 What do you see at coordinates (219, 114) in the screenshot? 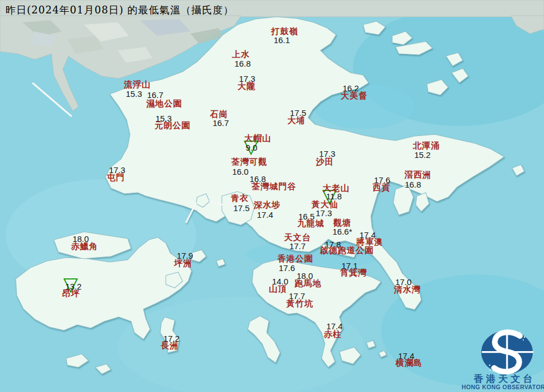
I see `station-name-label: 石崗` at bounding box center [219, 114].